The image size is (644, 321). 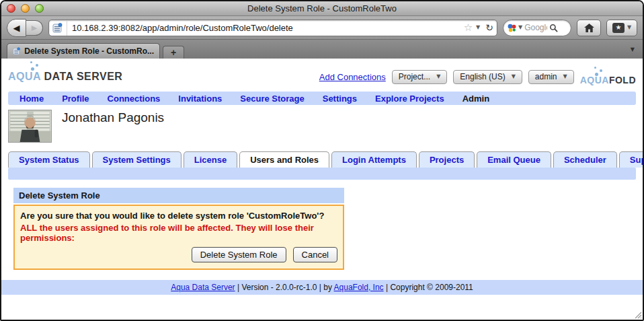 What do you see at coordinates (179, 254) in the screenshot?
I see `dialog-buttons: Delete System Role Cancel` at bounding box center [179, 254].